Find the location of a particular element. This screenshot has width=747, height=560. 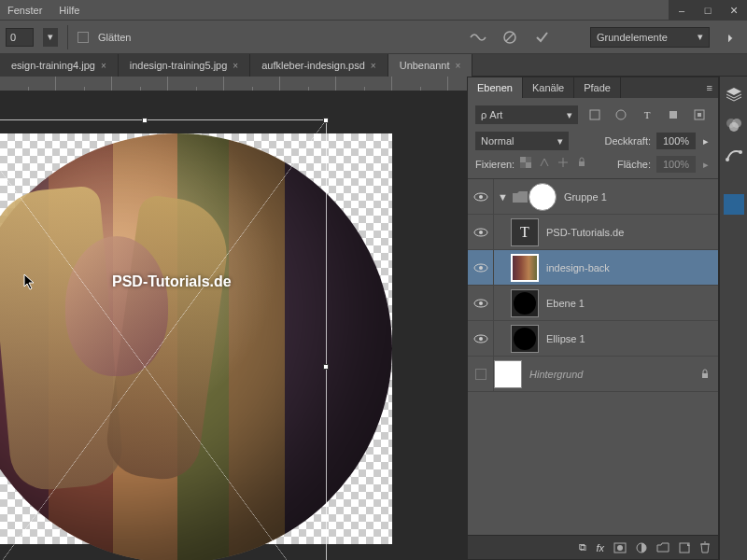

tab-doc-2: indesign-training5.jpg× is located at coordinates (185, 65).